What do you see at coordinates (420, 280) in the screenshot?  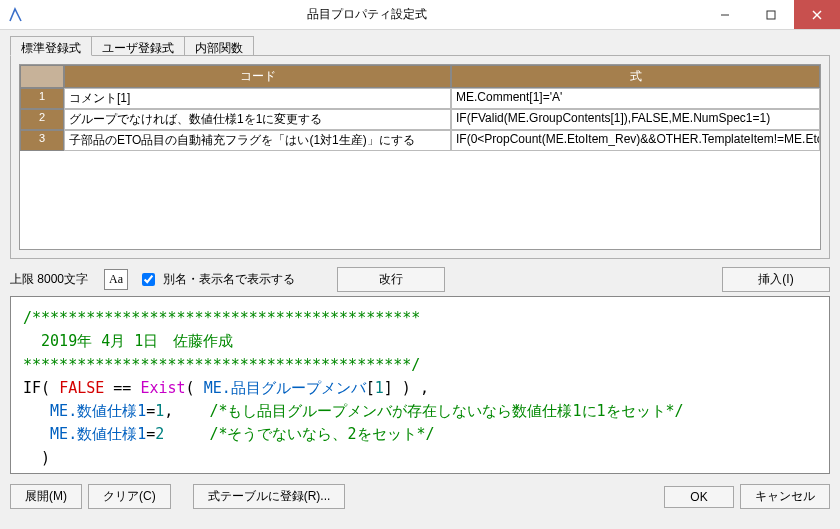 I see `options-row: 上限 8000文字 Aa 別名・表示名で表示する 改行 挿入(I)` at bounding box center [420, 280].